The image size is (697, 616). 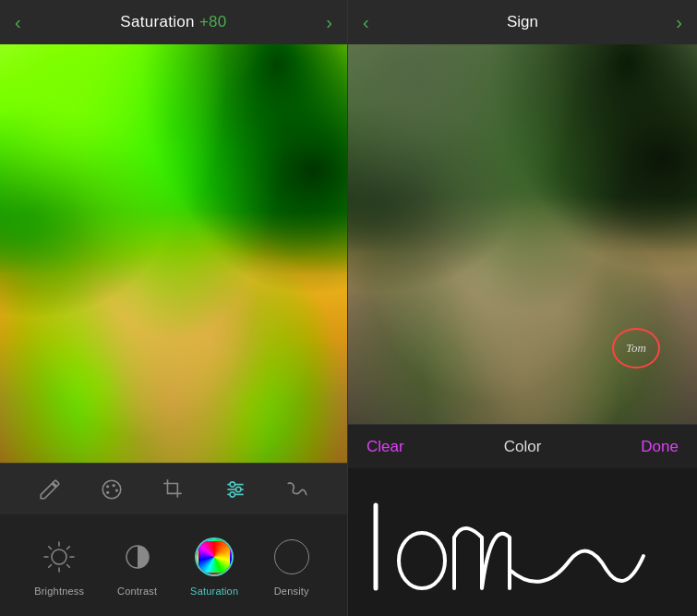 What do you see at coordinates (636, 348) in the screenshot?
I see `signature-circle-overlay: Tom` at bounding box center [636, 348].